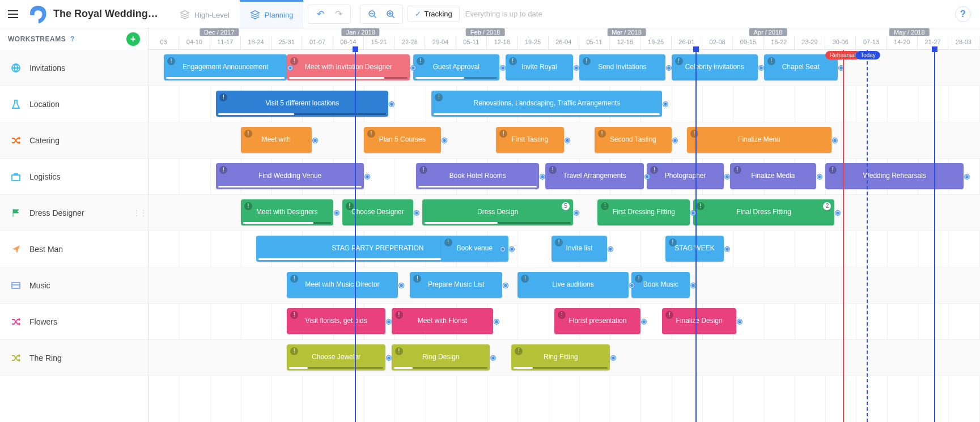 The height and width of the screenshot is (422, 980). Describe the element at coordinates (561, 357) in the screenshot. I see `task-card: !Ring Fitting` at that location.